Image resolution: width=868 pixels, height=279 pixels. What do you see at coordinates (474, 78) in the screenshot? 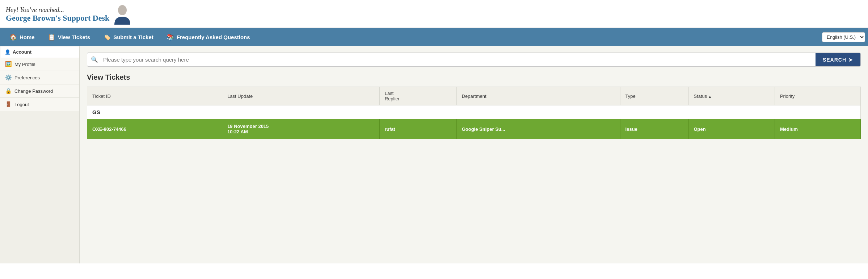
I see `tickets-title: View Tickets` at bounding box center [474, 78].